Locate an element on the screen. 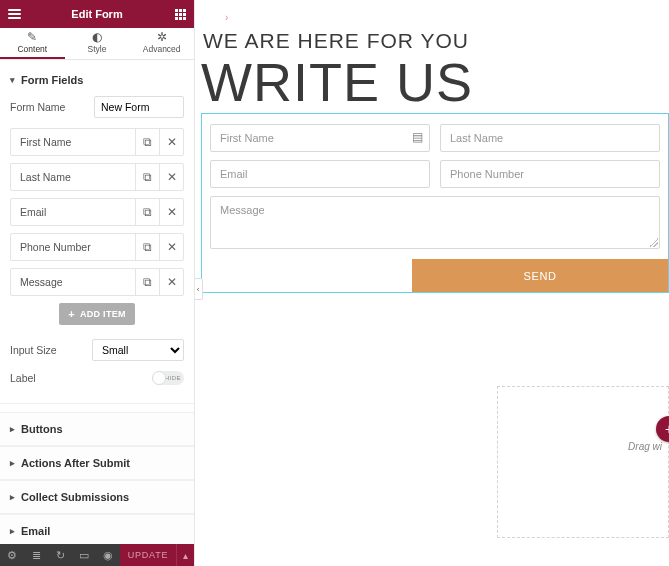  navigator-icon: ≣ is located at coordinates (36, 555).